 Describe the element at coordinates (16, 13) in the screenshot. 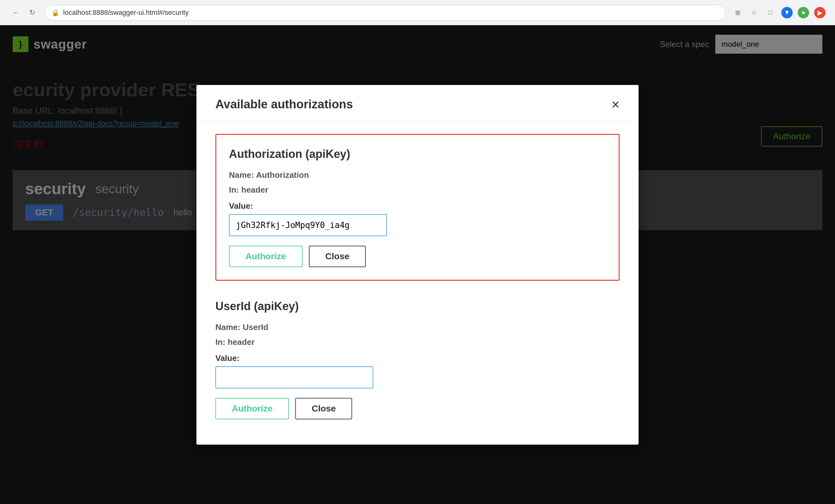

I see `back-button: ←` at that location.